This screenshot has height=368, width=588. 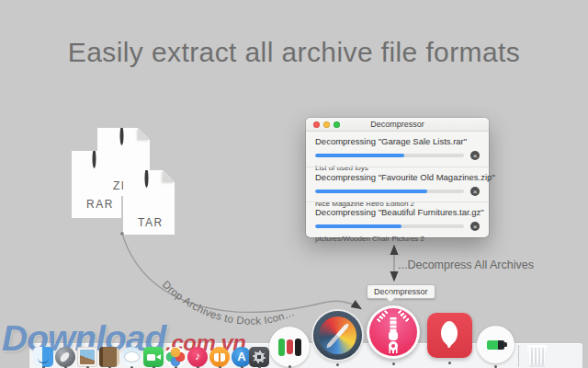 I want to click on dock-item-facetime, so click(x=153, y=357).